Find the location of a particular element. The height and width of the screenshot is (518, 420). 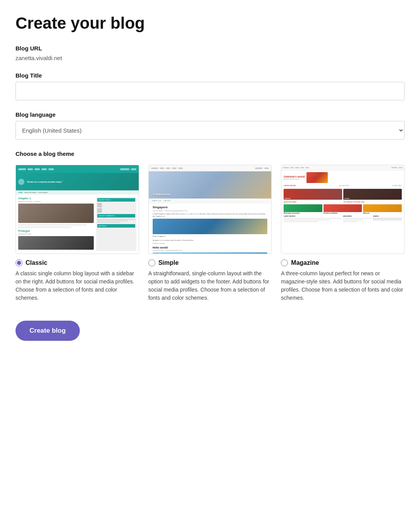

magazine-option-row: Magazine is located at coordinates (343, 263).